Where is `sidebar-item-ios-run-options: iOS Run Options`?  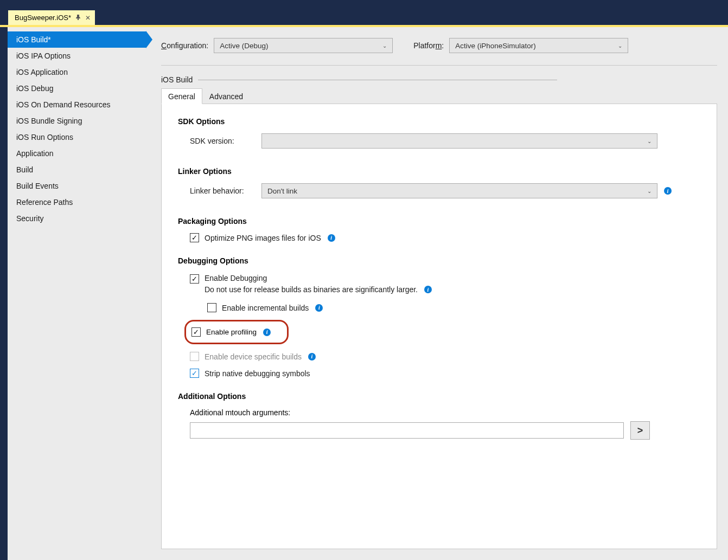 sidebar-item-ios-run-options: iOS Run Options is located at coordinates (77, 137).